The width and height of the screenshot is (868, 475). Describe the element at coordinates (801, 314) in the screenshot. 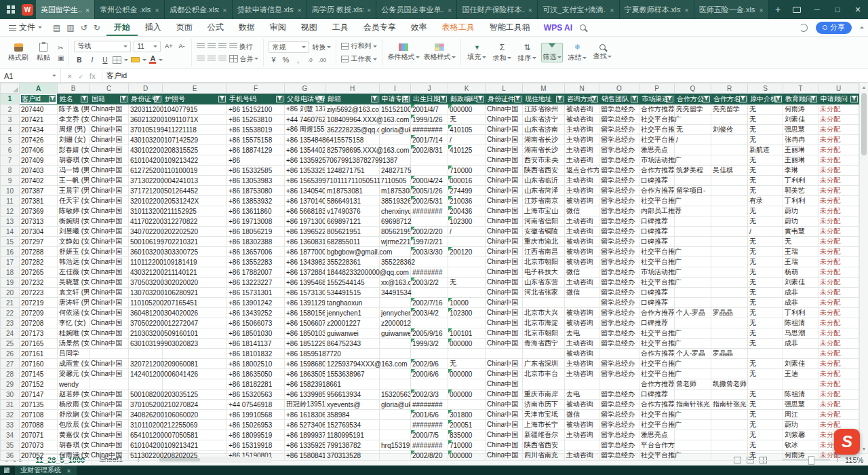

I see `cell: 丁利利` at that location.